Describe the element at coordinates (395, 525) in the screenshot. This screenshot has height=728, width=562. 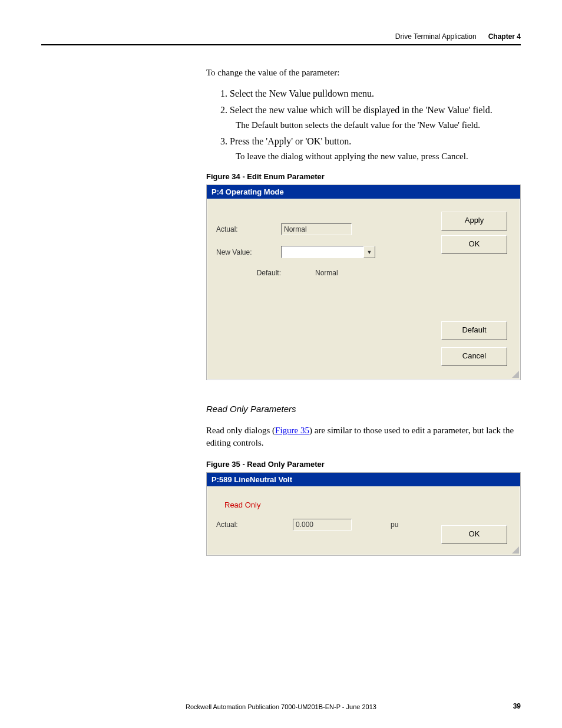
I see `unit-label: pu` at that location.